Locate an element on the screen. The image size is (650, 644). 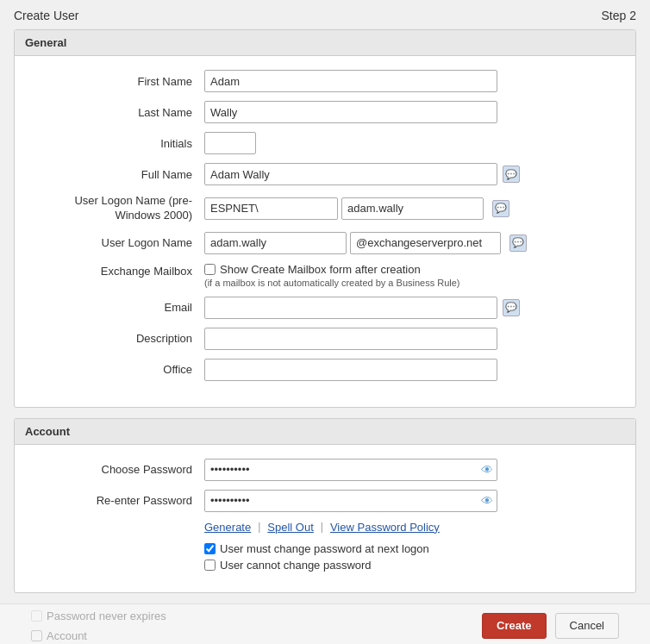
page-title: Create User is located at coordinates (47, 16).